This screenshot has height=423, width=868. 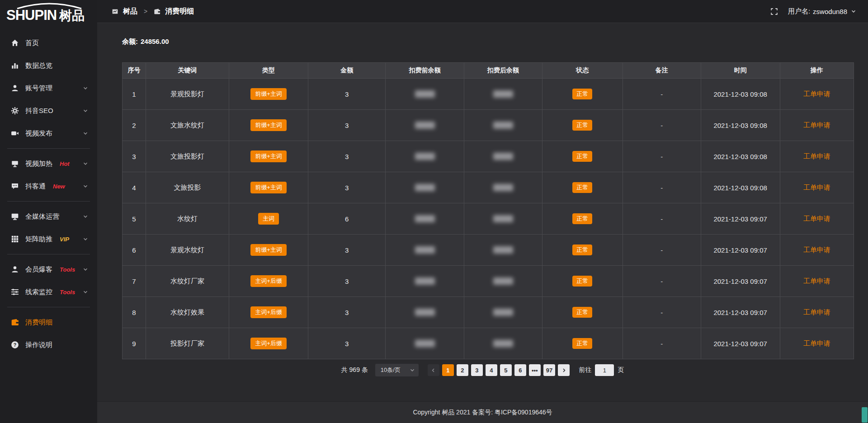 I want to click on type-badge: 主词, so click(x=269, y=219).